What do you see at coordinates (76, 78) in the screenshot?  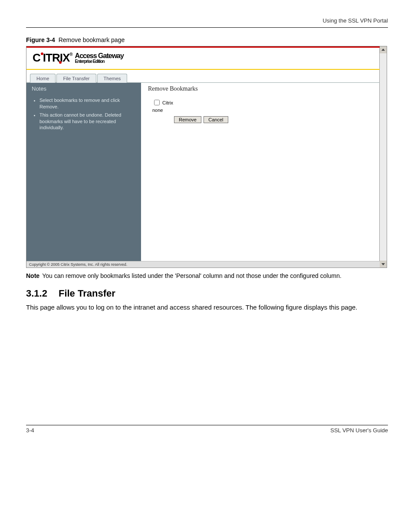 I see `tab-file-transfer: File Transfer` at bounding box center [76, 78].